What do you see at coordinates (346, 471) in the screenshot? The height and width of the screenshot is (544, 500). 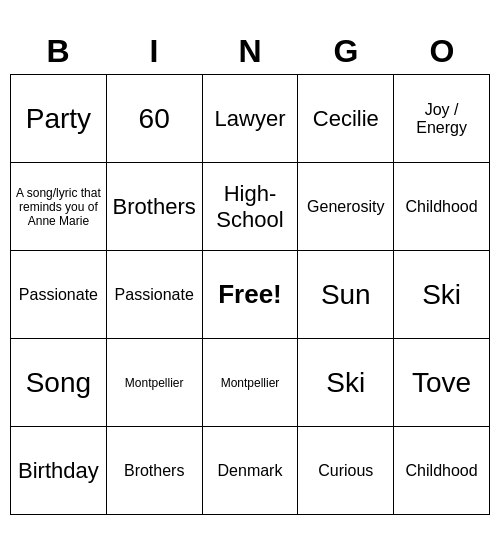 I see `bingo-cell: Curious` at bounding box center [346, 471].